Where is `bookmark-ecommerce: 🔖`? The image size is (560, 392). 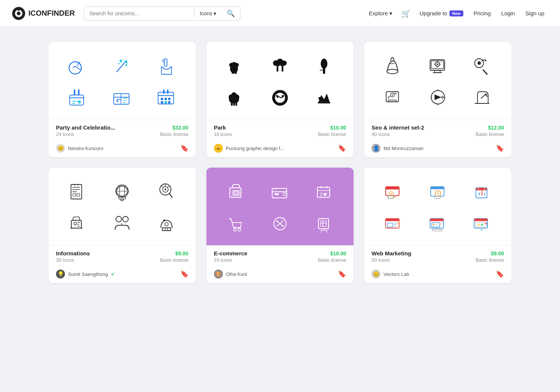
bookmark-ecommerce: 🔖 is located at coordinates (342, 274).